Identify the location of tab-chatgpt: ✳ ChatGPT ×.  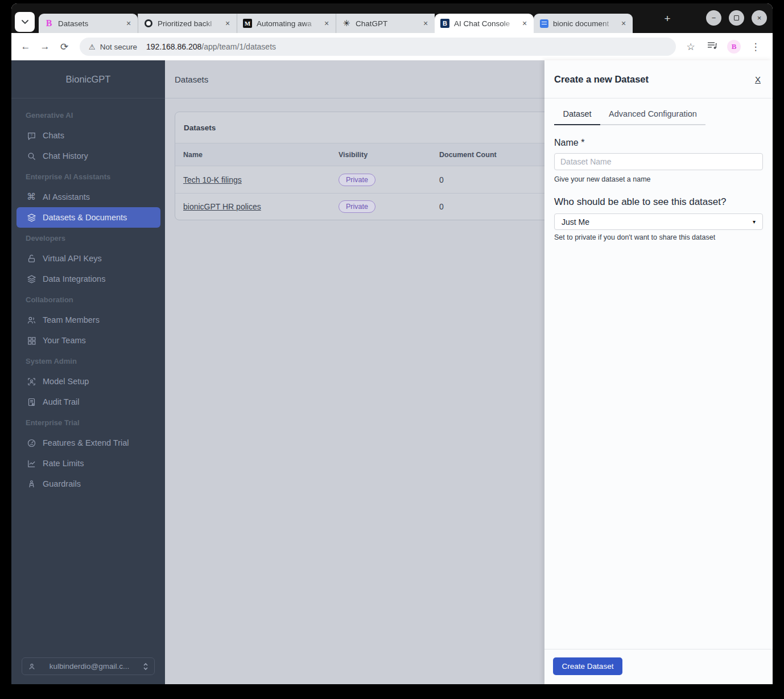
(385, 23).